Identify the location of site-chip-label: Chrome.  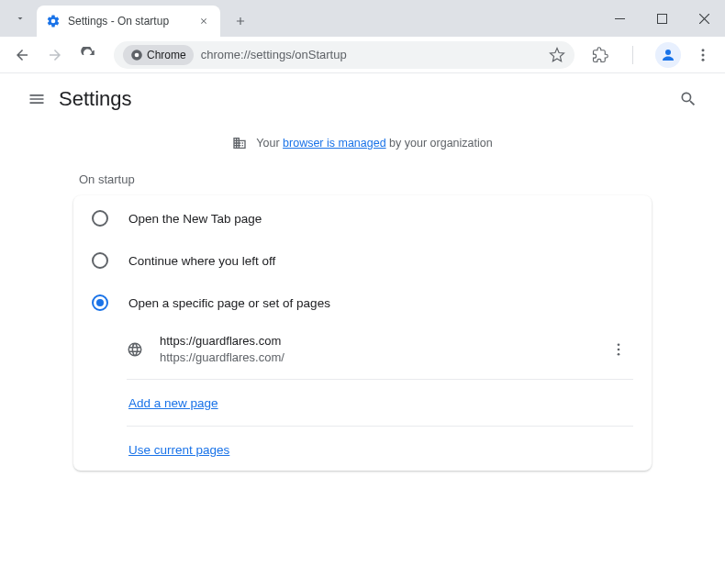
(167, 55).